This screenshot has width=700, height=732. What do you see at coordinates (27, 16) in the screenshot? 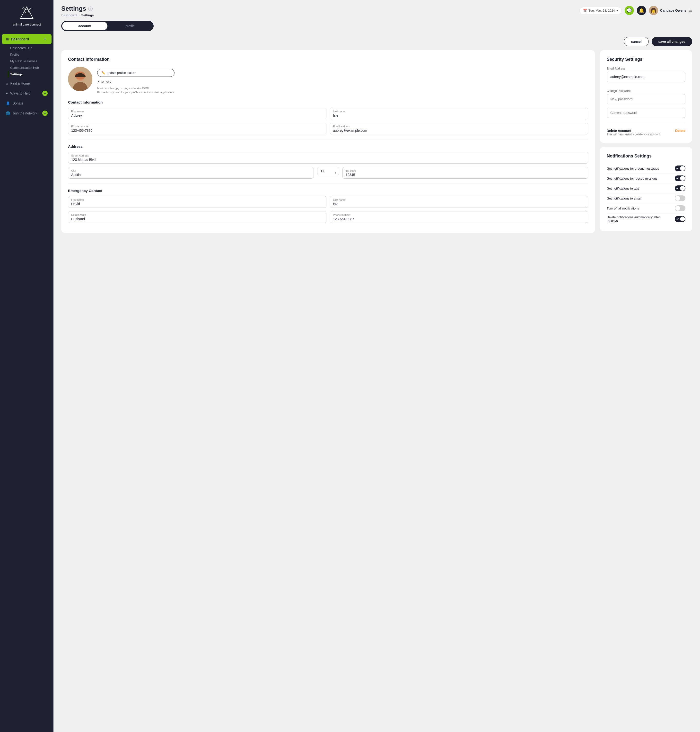
I see `logo-area: animal care connect` at bounding box center [27, 16].